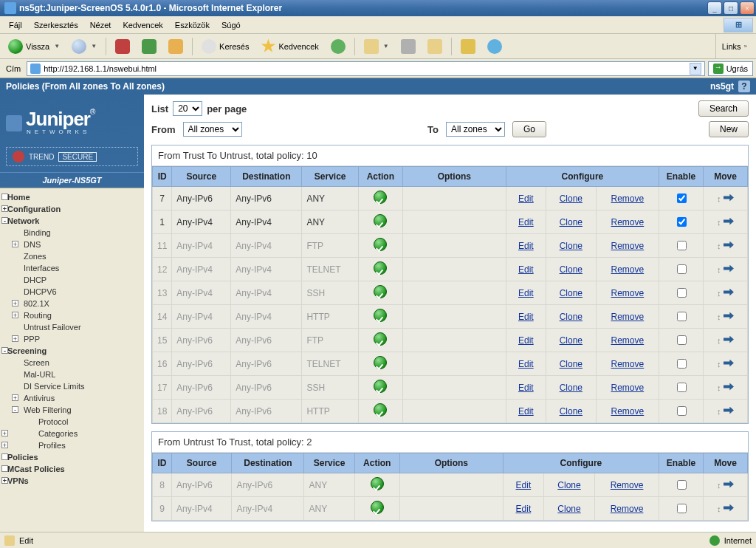 The image size is (756, 548). What do you see at coordinates (149, 47) in the screenshot?
I see `refresh-button` at bounding box center [149, 47].